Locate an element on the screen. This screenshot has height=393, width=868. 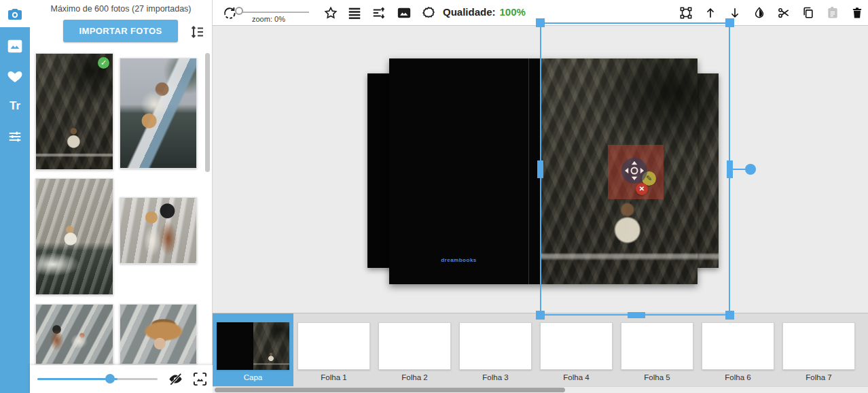
settings-gear-icon is located at coordinates (429, 13).